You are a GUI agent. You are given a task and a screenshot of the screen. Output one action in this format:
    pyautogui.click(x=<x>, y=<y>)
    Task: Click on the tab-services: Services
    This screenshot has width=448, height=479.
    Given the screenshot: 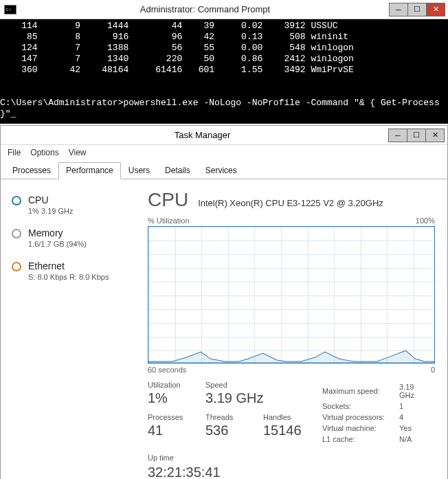 What is the action you would take?
    pyautogui.click(x=221, y=170)
    